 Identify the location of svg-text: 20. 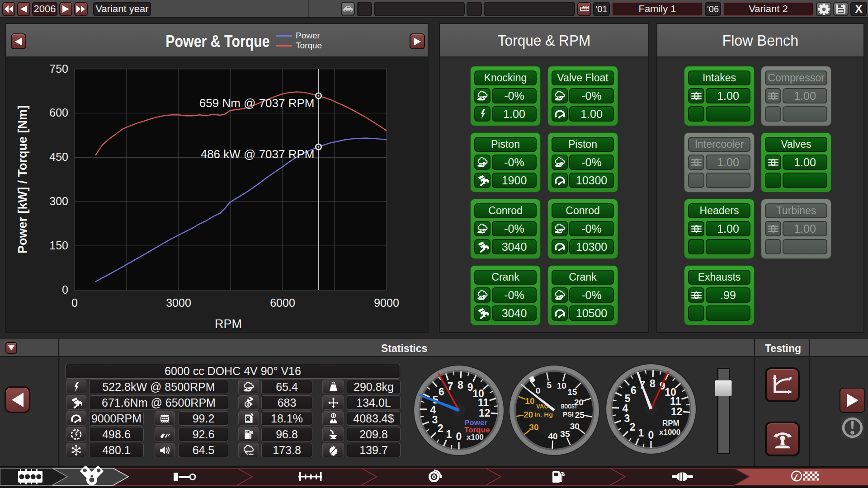
(528, 415).